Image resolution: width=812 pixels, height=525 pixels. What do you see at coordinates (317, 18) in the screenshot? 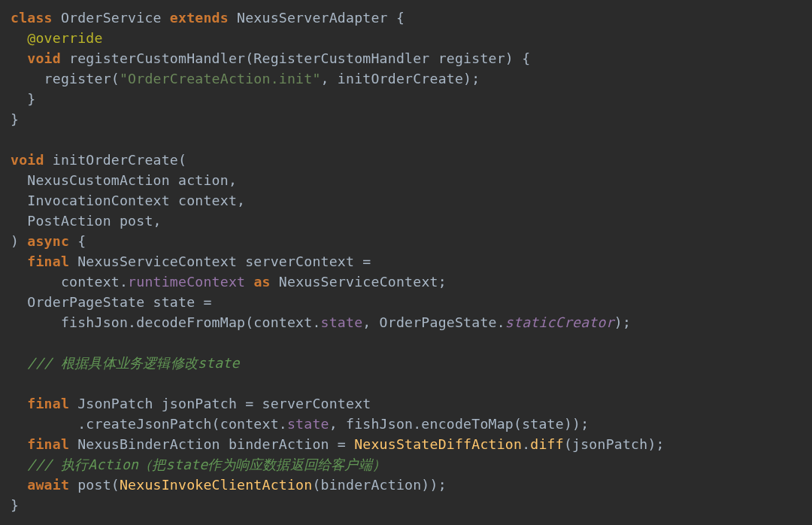
I see `code-token: NexusServerAdapter {` at bounding box center [317, 18].